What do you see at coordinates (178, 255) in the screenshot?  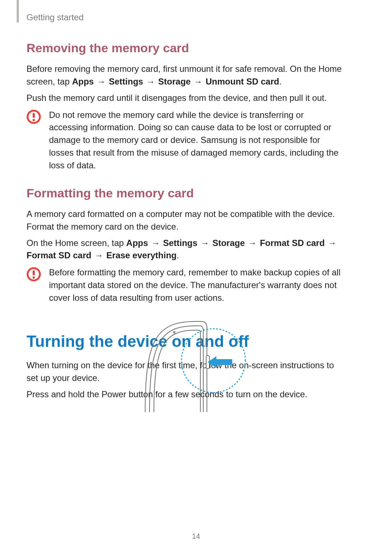 I see `format-p2-tail: .` at bounding box center [178, 255].